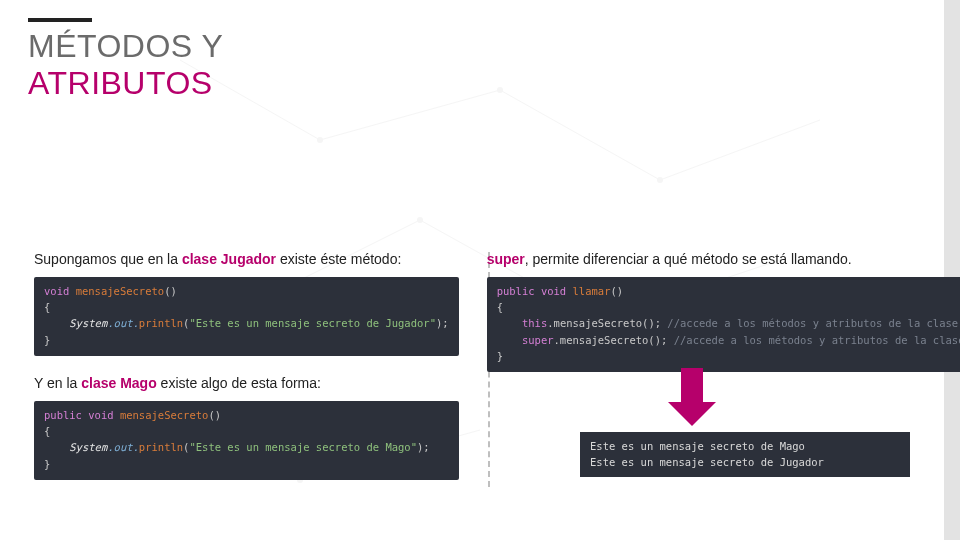  I want to click on slide-title: MÉTODOS Y ATRIBUTOS, so click(126, 60).